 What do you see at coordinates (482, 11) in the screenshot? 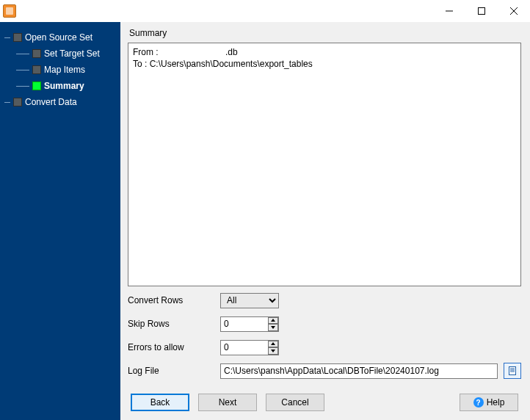
I see `maximize-button` at bounding box center [482, 11].